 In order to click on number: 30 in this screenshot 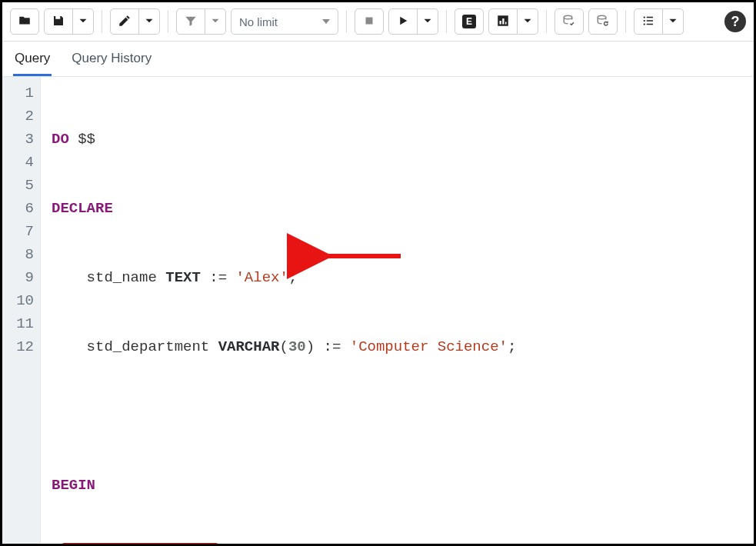, I will do `click(297, 347)`.